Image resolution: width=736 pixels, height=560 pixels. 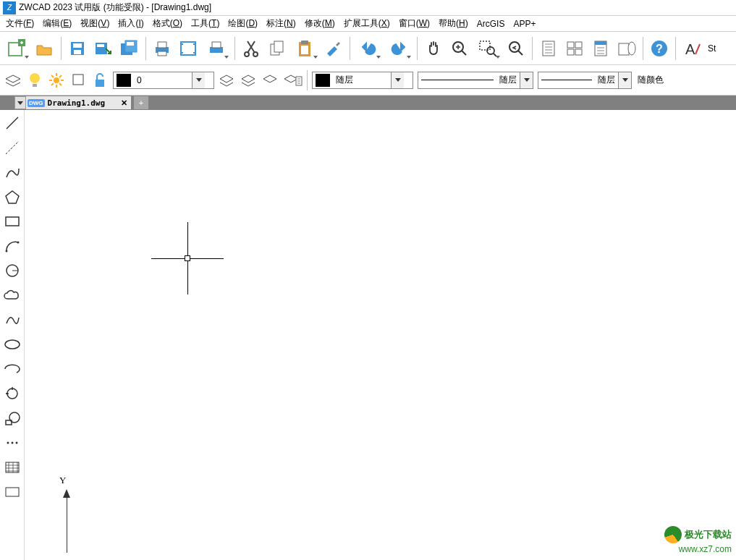 What do you see at coordinates (305, 48) in the screenshot?
I see `paste-button` at bounding box center [305, 48].